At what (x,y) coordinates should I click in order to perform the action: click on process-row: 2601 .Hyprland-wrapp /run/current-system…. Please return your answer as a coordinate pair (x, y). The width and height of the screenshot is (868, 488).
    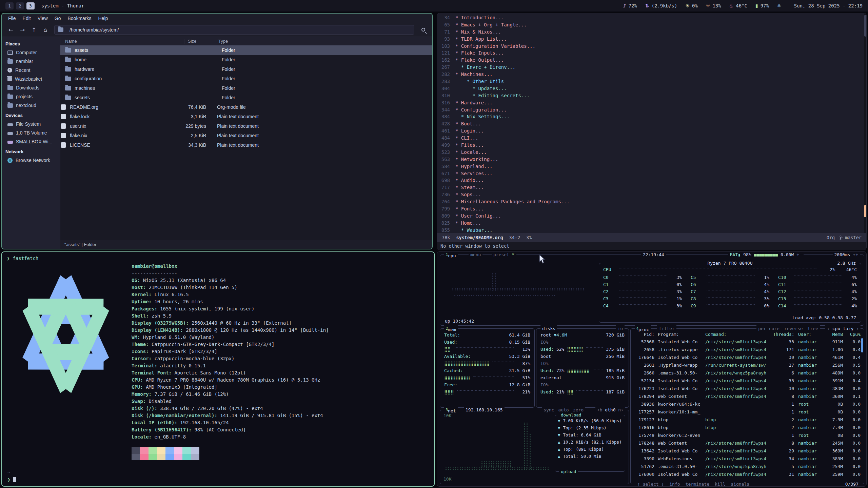
    Looking at the image, I should click on (747, 365).